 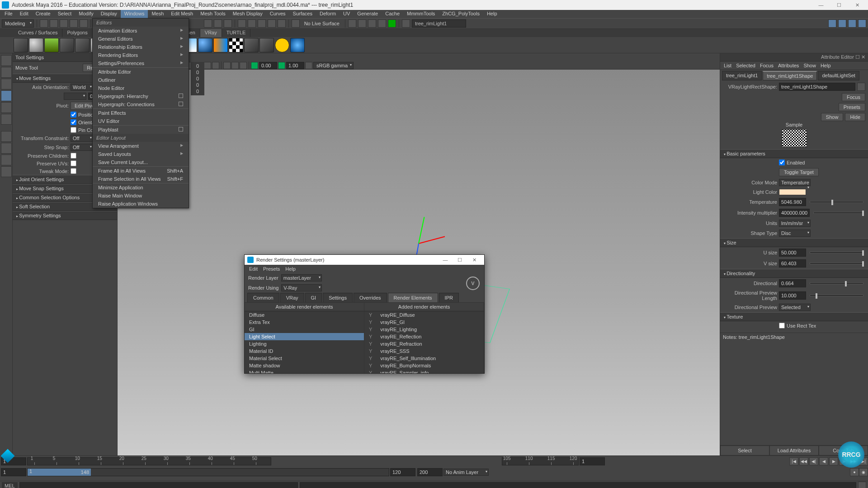 I want to click on dpl-field: 10.000, so click(x=793, y=296).